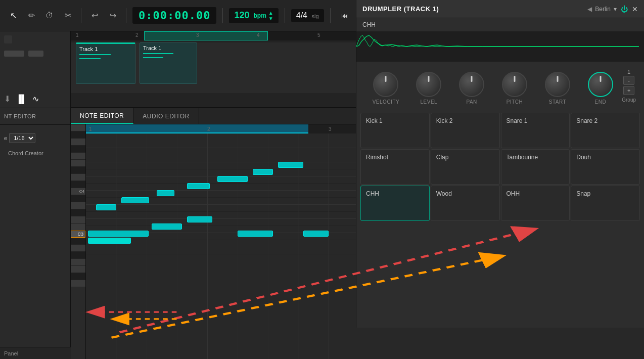  I want to click on key-e3b, so click(78, 277).